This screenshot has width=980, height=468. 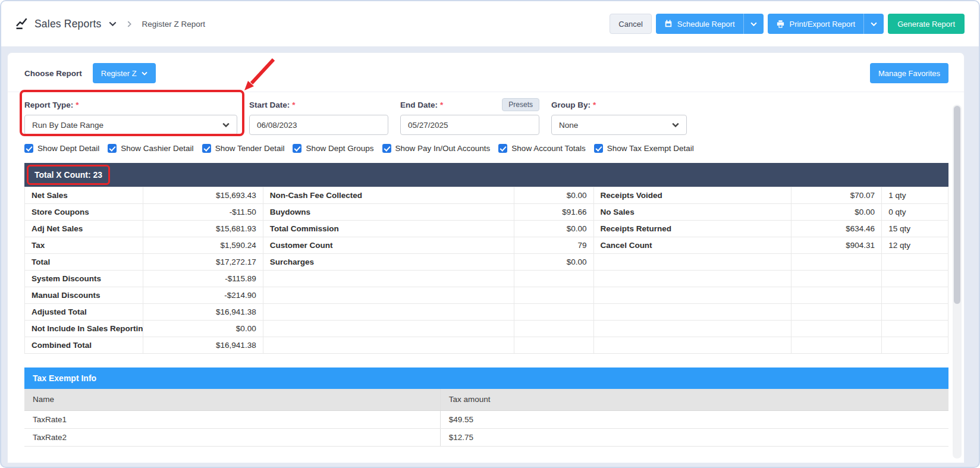 What do you see at coordinates (124, 73) in the screenshot?
I see `report-selector-button: Register Z` at bounding box center [124, 73].